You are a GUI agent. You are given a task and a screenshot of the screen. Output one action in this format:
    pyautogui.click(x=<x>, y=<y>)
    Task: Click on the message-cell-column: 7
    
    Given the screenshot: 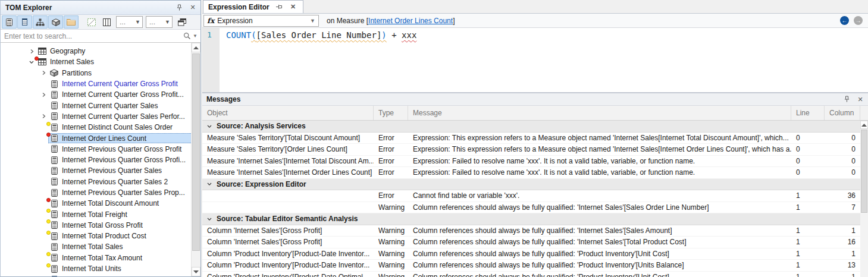 What is the action you would take?
    pyautogui.click(x=842, y=208)
    